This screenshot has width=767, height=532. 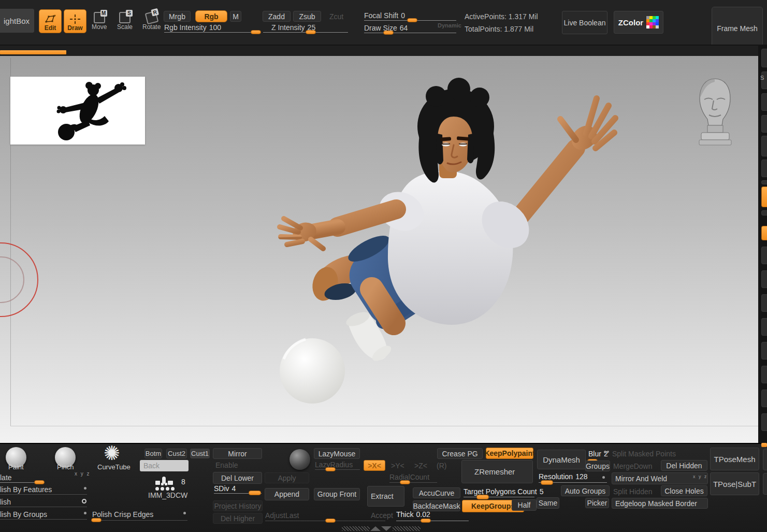 I want to click on adjustlast-knob, so click(x=330, y=521).